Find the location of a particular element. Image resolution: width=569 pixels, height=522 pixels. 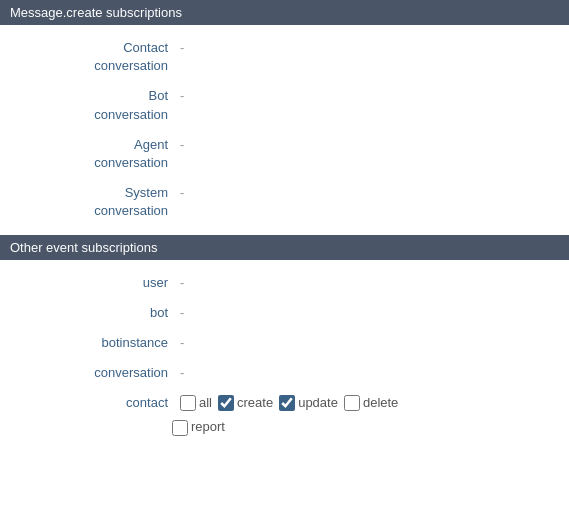

bot-label: bot is located at coordinates (100, 313).